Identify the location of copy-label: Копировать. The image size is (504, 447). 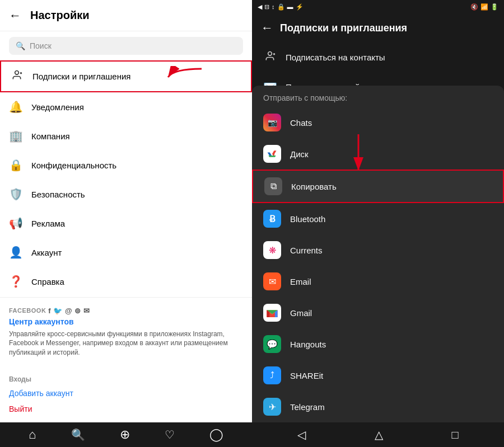
(314, 187).